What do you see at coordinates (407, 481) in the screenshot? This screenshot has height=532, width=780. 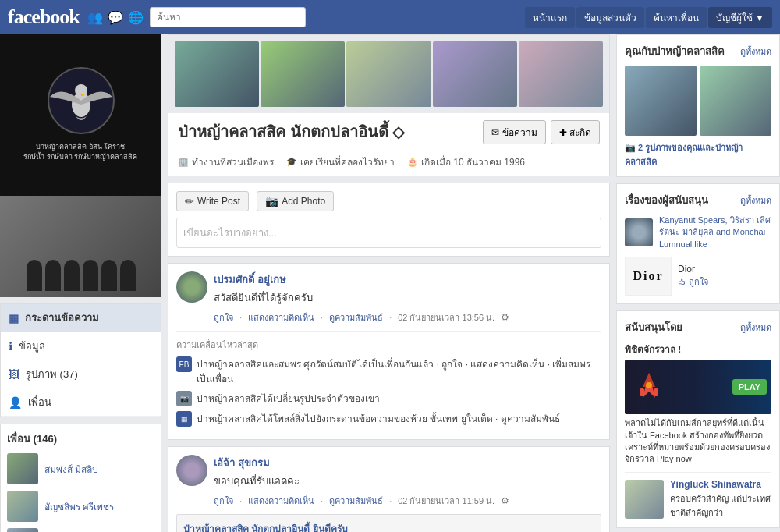 I see `post-text-2: ขอบคุณที่รับแอดคะ` at bounding box center [407, 481].